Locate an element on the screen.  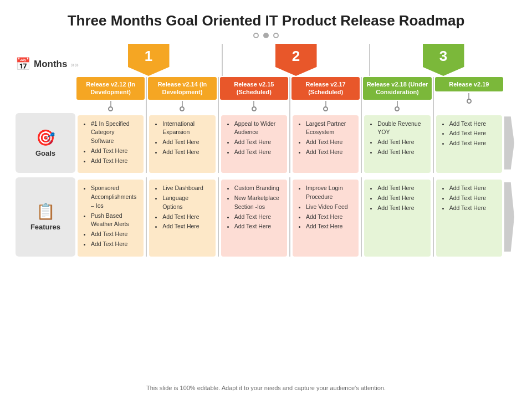
goals-arrow is located at coordinates (510, 143).